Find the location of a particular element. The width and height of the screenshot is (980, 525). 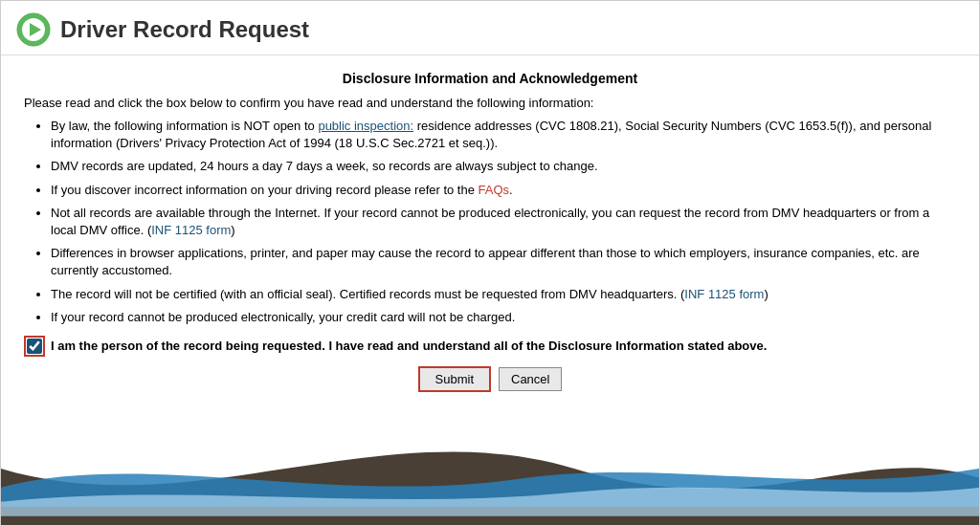

cancel-button: Cancel is located at coordinates (530, 379).